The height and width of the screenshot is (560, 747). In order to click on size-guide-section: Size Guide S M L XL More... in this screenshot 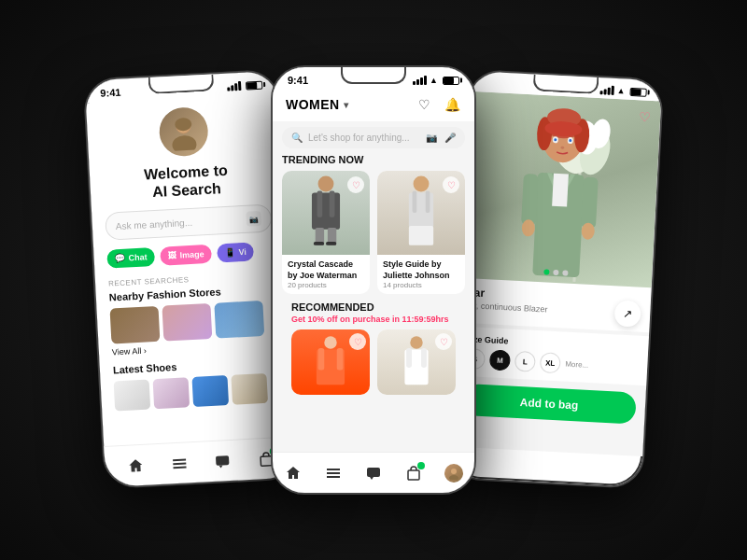, I will do `click(551, 356)`.